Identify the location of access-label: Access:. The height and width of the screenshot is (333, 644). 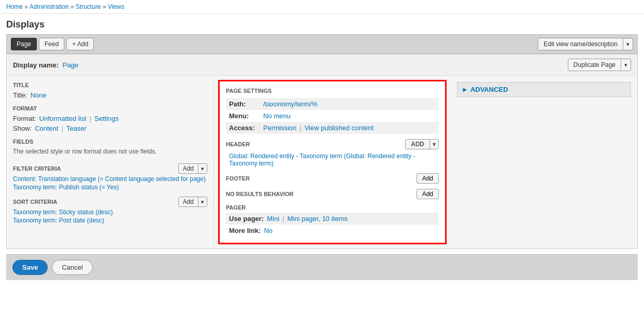
(245, 128).